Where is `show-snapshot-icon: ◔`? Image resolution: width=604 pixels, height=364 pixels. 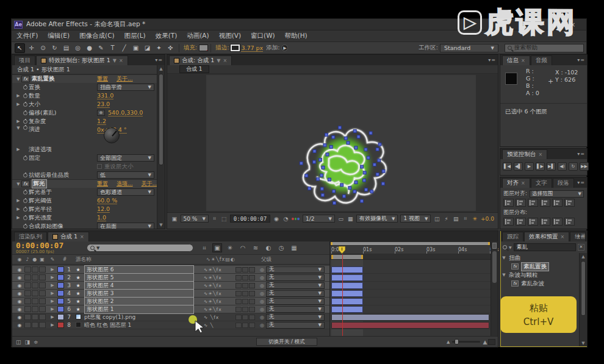
show-snapshot-icon: ◔ is located at coordinates (286, 218).